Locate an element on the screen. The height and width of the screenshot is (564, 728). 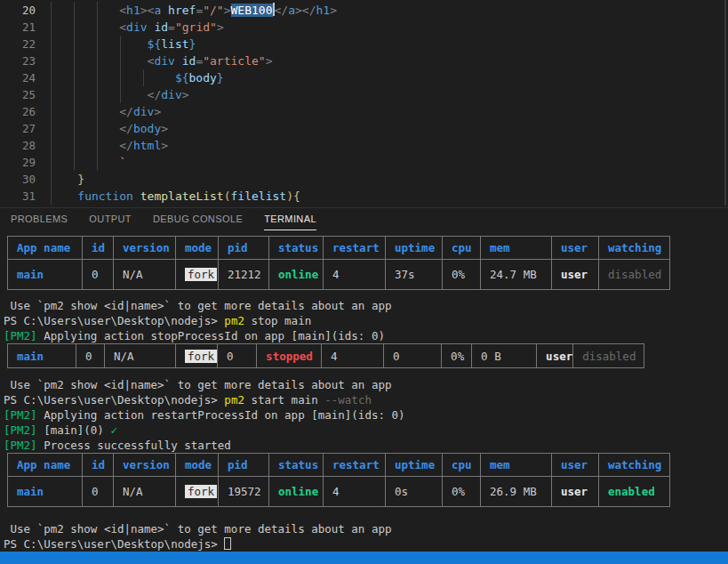
code-line: </div> is located at coordinates (389, 94).